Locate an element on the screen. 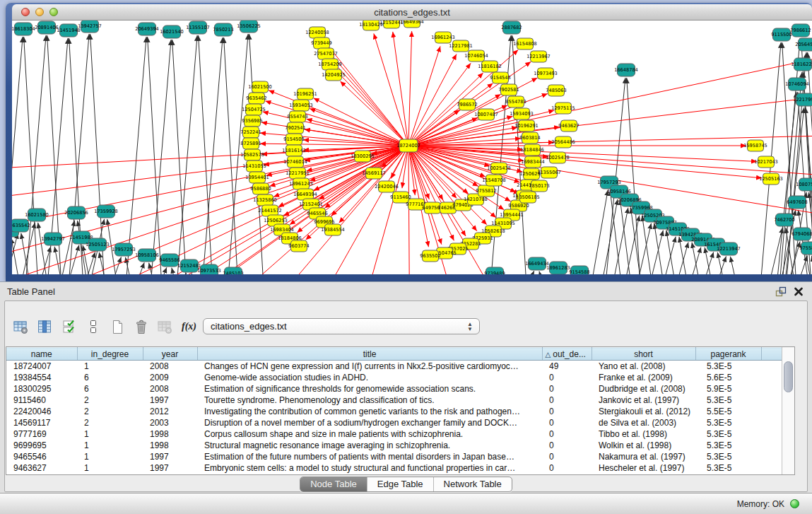 The width and height of the screenshot is (812, 514). cell-in_degree: 1 is located at coordinates (110, 445).